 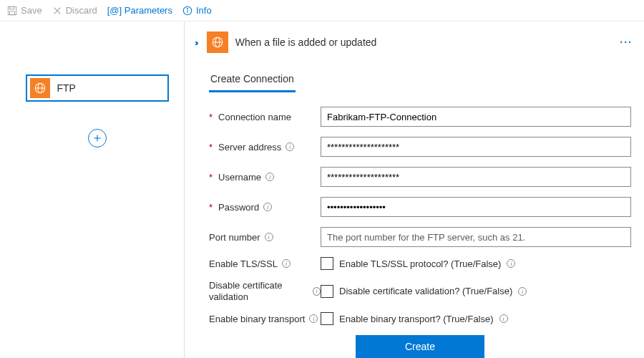 What do you see at coordinates (140, 10) in the screenshot?
I see `parameters-button: [@] Parameters` at bounding box center [140, 10].